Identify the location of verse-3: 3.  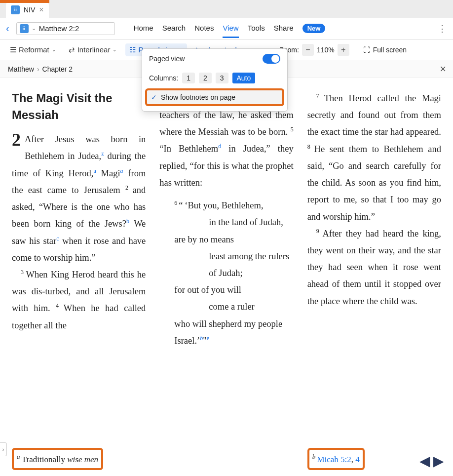
(23, 272).